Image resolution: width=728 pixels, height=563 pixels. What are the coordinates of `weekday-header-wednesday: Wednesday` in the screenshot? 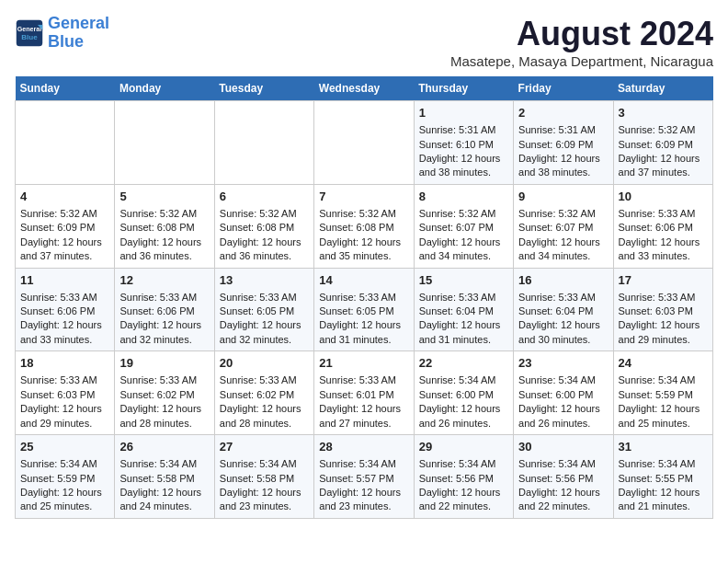 It's located at (364, 88).